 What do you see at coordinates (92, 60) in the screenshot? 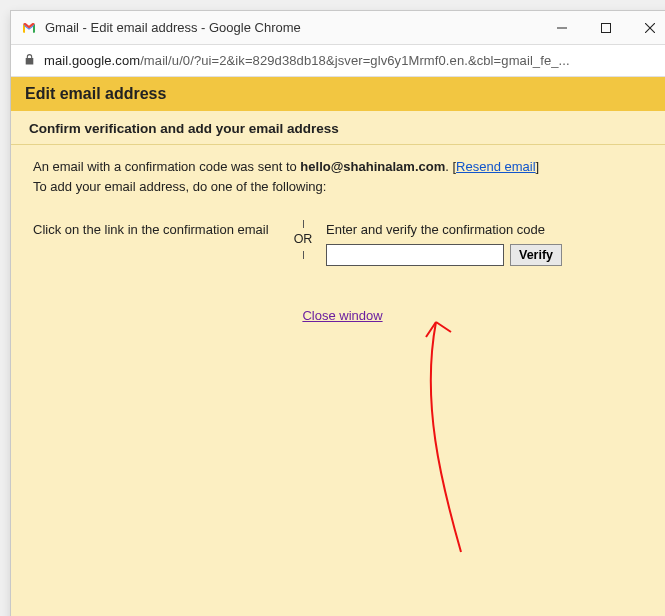
I see `url-host: mail.google.com` at bounding box center [92, 60].